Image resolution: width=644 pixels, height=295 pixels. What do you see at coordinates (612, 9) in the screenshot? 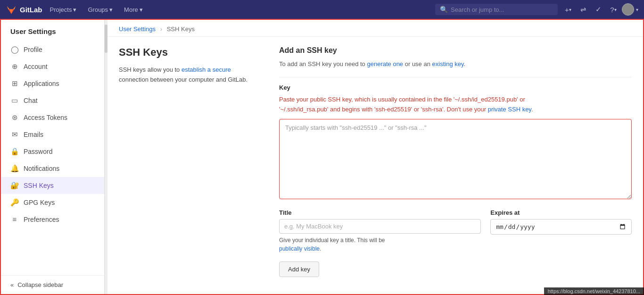
I see `help-icon: ?` at bounding box center [612, 9].